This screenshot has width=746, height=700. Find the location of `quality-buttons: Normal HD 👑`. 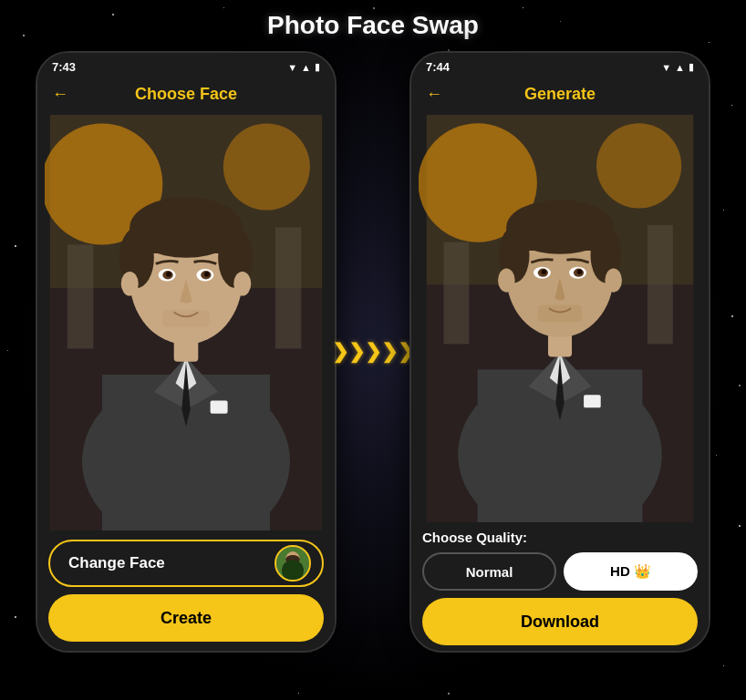

quality-buttons: Normal HD 👑 is located at coordinates (560, 571).